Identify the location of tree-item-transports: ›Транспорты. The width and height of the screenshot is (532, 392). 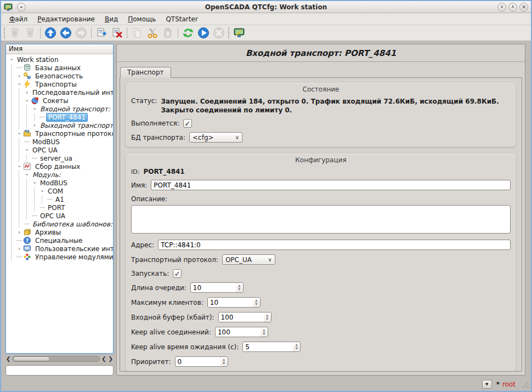
(60, 84).